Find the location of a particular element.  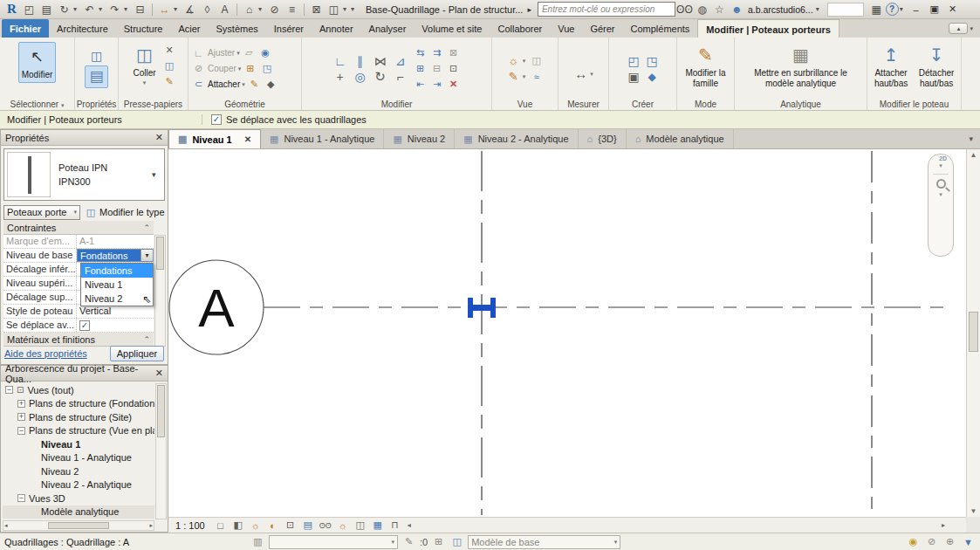

tree-item-niveau-2: Niveau 2 is located at coordinates (79, 471).